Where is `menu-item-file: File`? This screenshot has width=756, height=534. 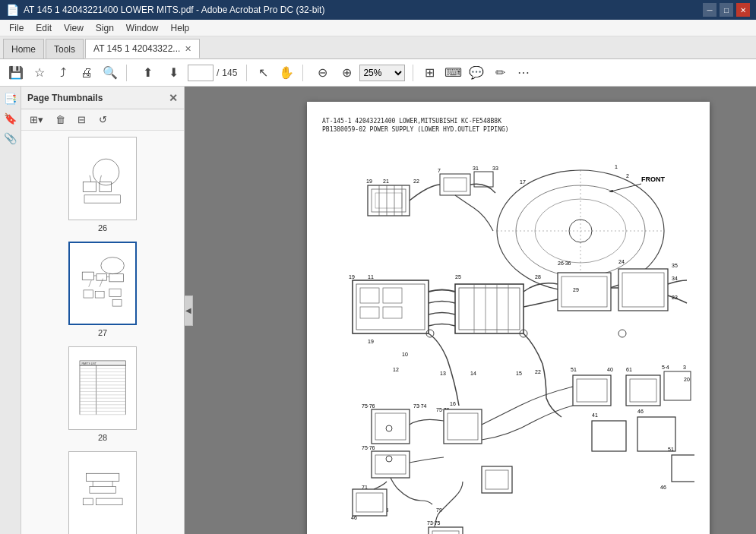 menu-item-file: File is located at coordinates (17, 28).